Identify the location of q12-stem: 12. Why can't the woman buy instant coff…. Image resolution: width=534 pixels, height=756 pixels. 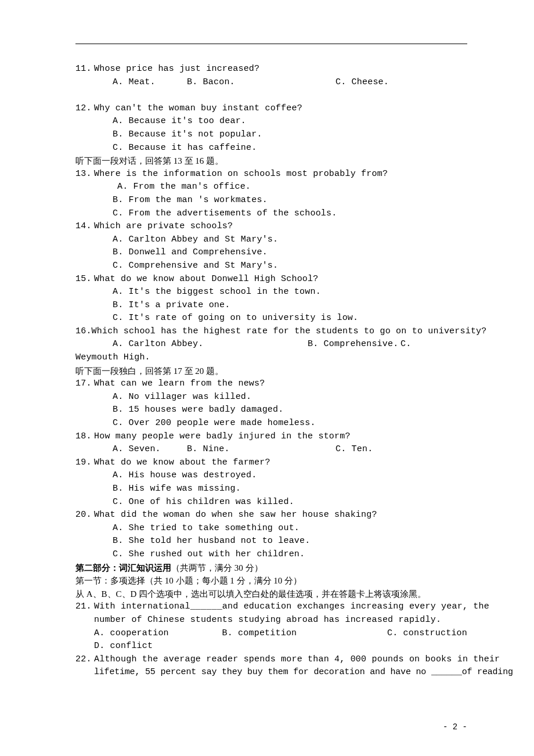
(272, 109).